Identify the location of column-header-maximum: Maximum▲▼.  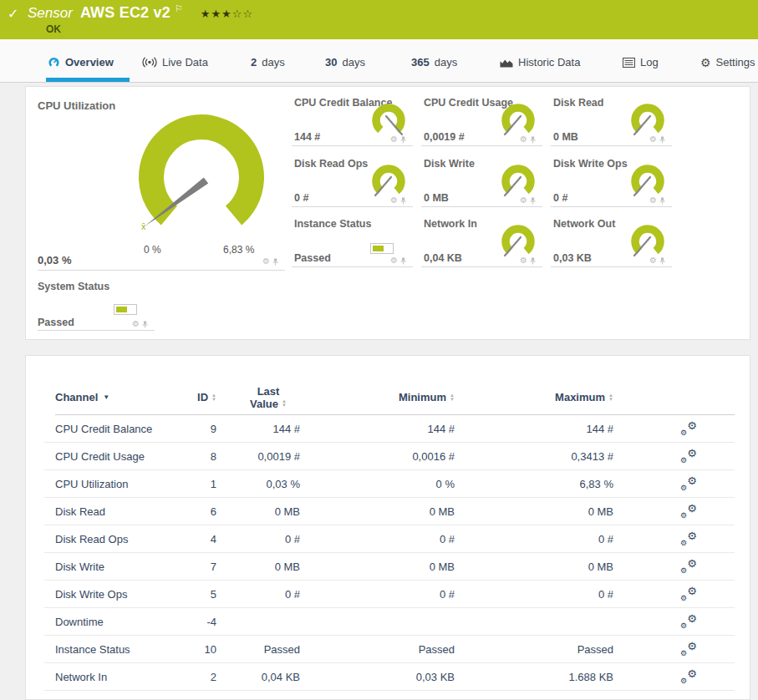
(544, 398).